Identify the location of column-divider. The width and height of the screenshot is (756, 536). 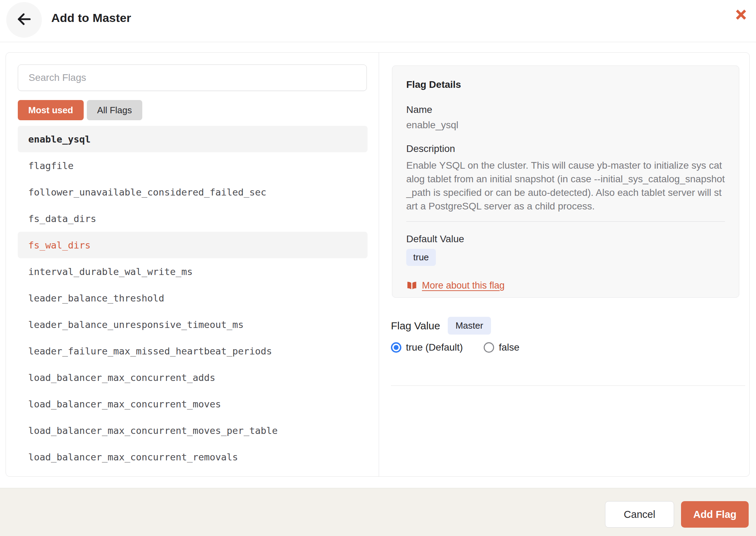
(379, 265).